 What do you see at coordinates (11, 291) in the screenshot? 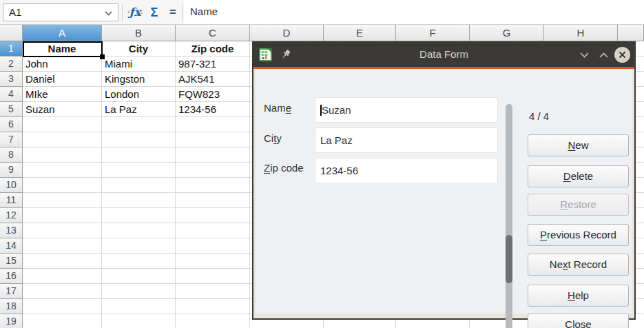
I see `row-header-17: 17` at bounding box center [11, 291].